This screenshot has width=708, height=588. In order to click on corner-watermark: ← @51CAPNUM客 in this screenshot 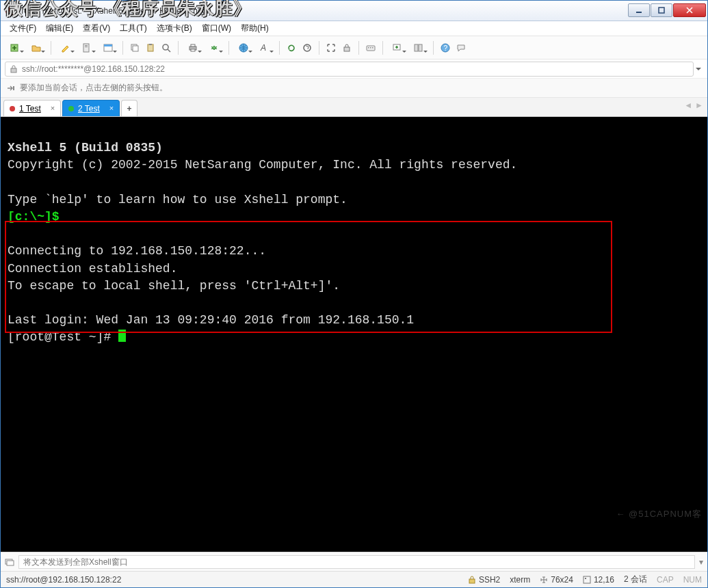, I will do `click(659, 514)`.